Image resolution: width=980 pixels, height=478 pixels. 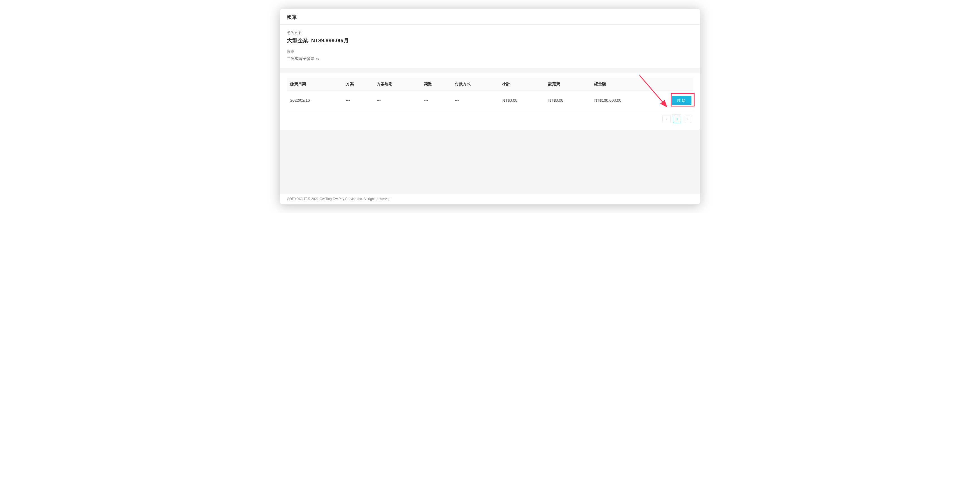 What do you see at coordinates (315, 100) in the screenshot?
I see `cell-date: 2022/02/16` at bounding box center [315, 100].